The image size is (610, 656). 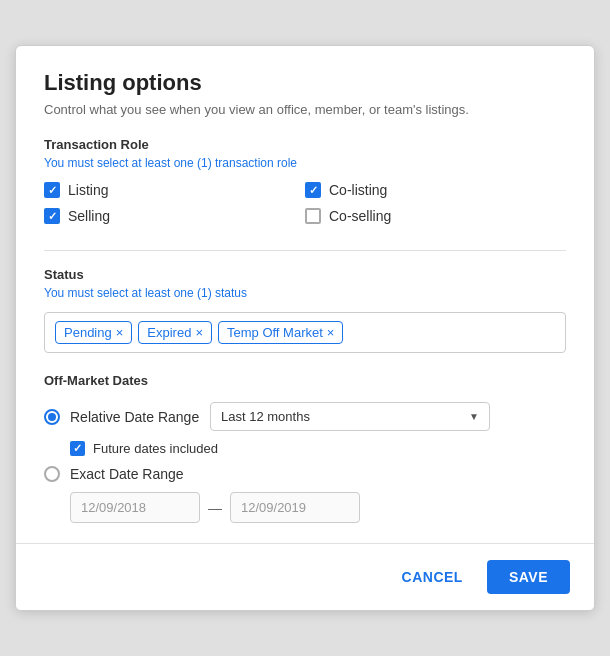 What do you see at coordinates (52, 216) in the screenshot?
I see `checkbox-selling-box: ✓` at bounding box center [52, 216].